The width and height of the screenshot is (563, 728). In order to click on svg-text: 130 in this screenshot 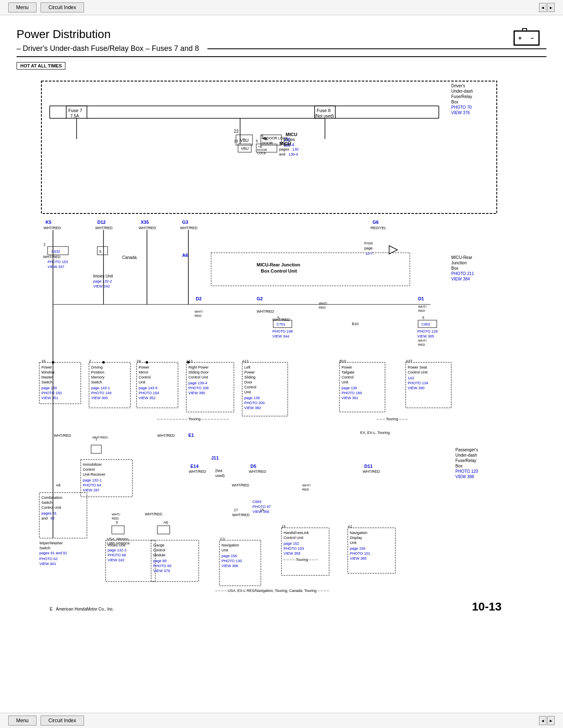, I will do `click(296, 149)`.